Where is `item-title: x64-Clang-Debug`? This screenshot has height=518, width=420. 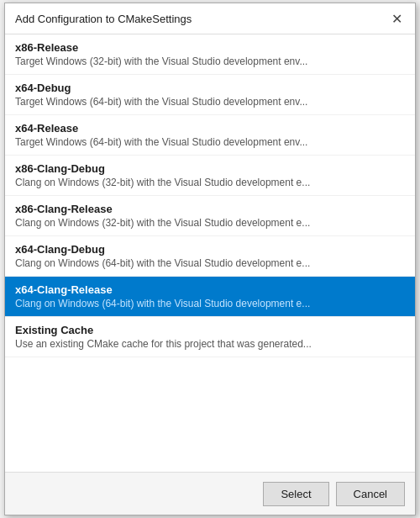
item-title: x64-Clang-Debug is located at coordinates (210, 249).